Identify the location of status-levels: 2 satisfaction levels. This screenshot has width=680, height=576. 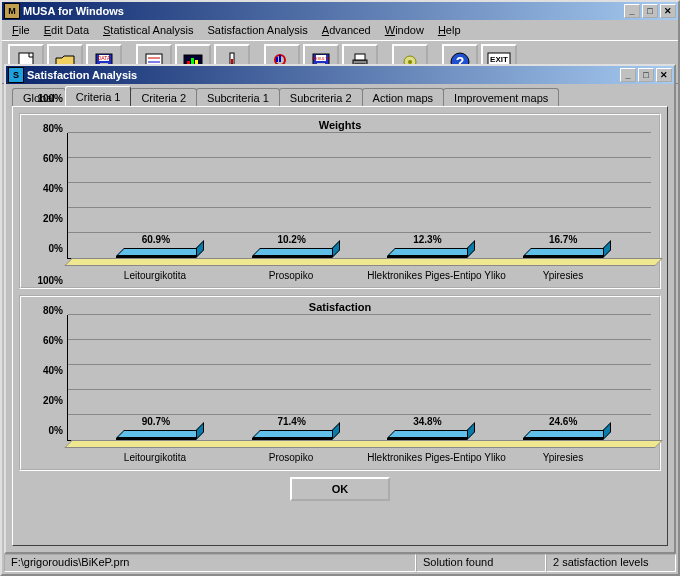
(611, 563).